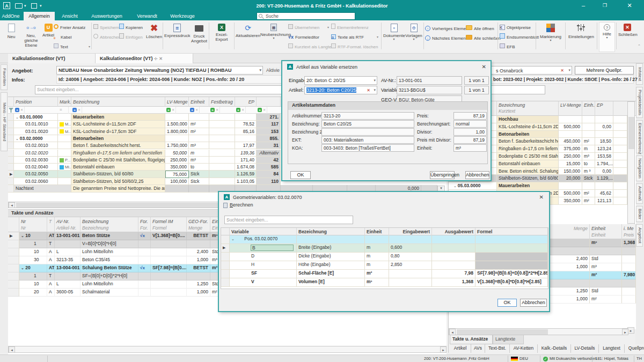 The image size is (644, 362). I want to click on ribbon-button-kabel: ₑKabel, so click(72, 38).